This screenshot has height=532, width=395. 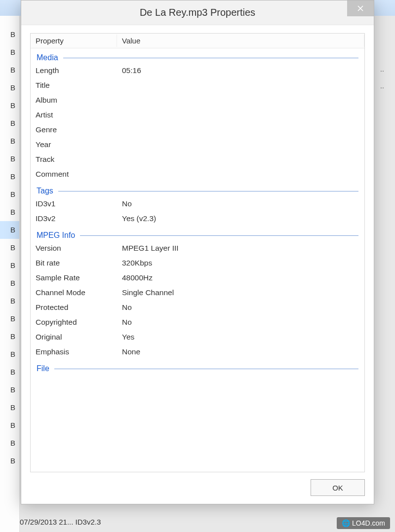 What do you see at coordinates (79, 248) in the screenshot?
I see `property-name: Version` at bounding box center [79, 248].